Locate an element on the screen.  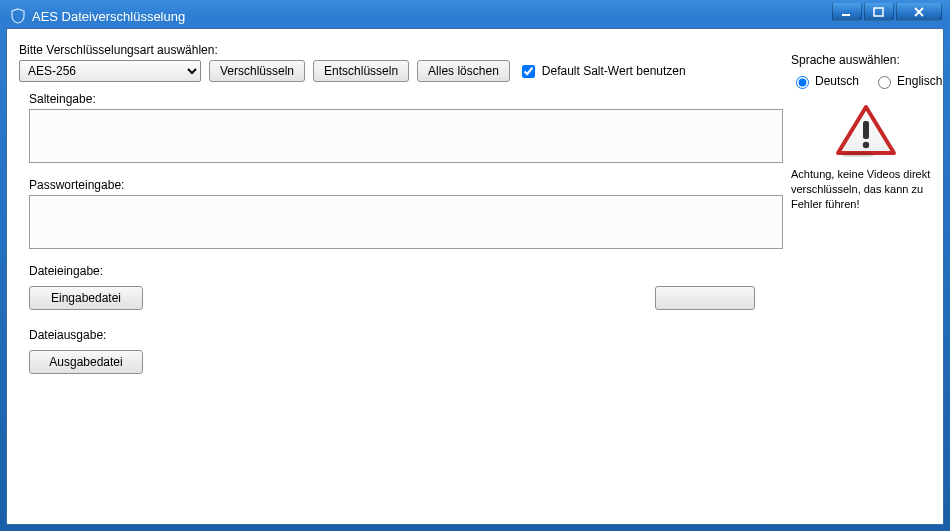
maximize-button is located at coordinates (879, 12).